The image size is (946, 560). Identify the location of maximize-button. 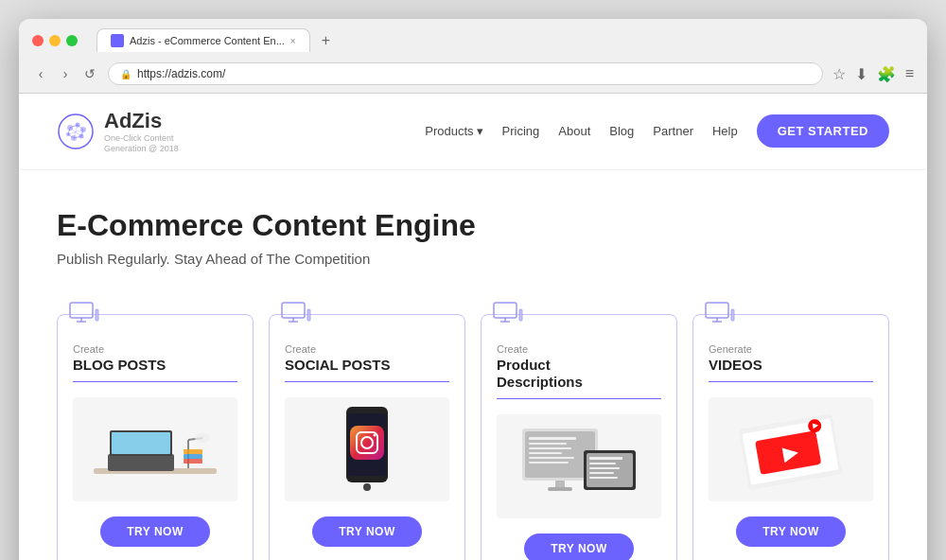
(72, 41).